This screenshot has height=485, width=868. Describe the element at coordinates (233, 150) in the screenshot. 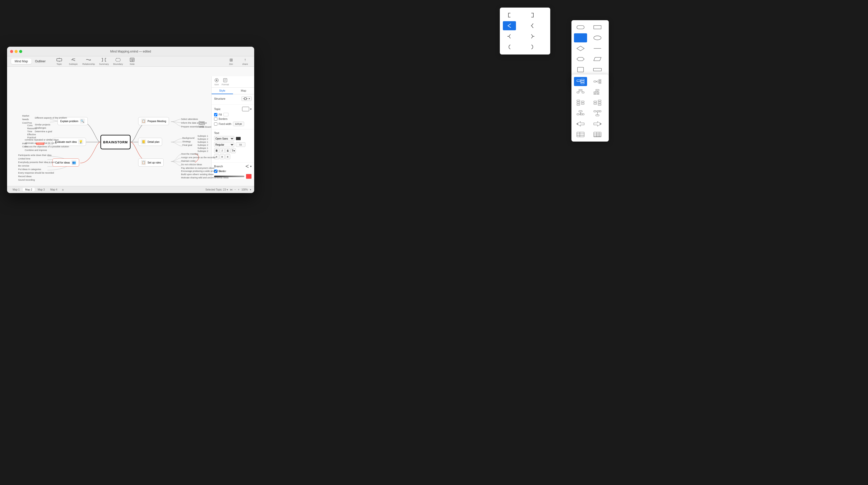

I see `text-options-button: T▾` at that location.